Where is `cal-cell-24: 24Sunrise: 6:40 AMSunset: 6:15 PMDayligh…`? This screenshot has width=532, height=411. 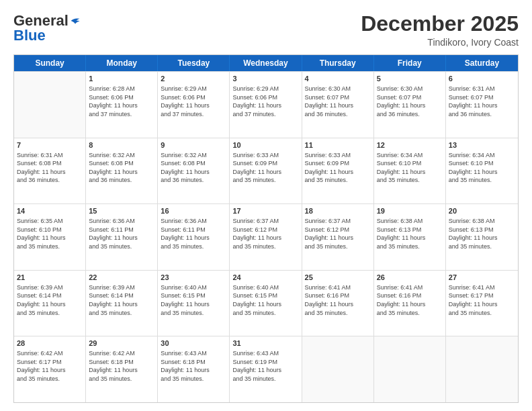 cal-cell-24: 24Sunrise: 6:40 AMSunset: 6:15 PMDayligh… is located at coordinates (266, 304).